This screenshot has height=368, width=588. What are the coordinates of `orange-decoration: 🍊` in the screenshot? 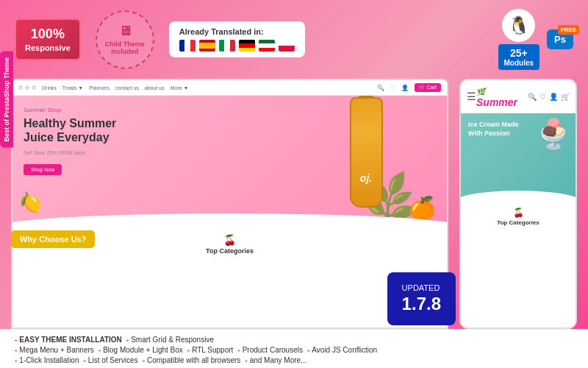 It's located at (422, 208).